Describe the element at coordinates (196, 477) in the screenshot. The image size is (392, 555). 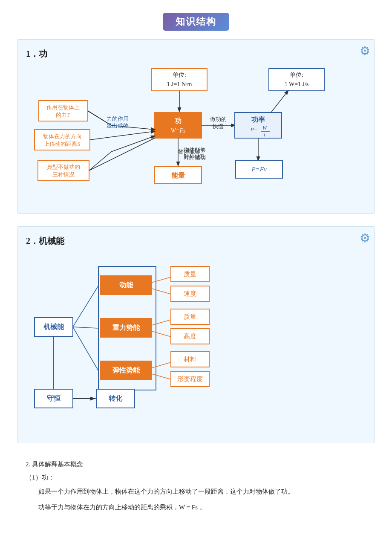
I see `sub-item-1: （1）功：` at that location.